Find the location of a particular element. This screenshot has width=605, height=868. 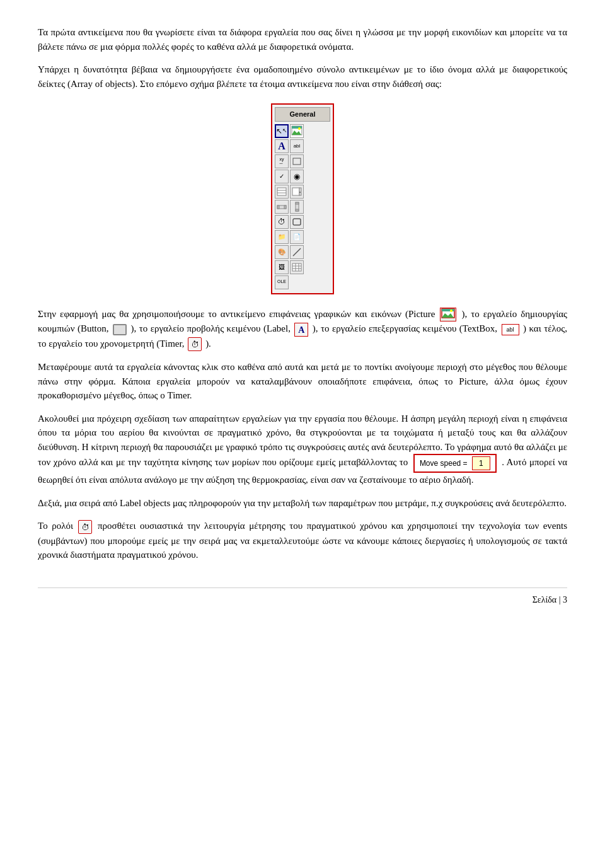

toolbox-row: 🎨 is located at coordinates (302, 252).